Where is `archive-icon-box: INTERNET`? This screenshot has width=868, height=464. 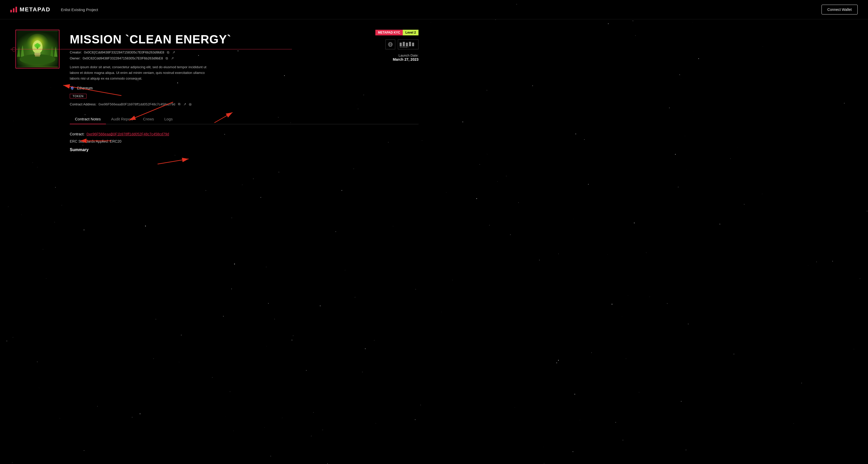 archive-icon-box: INTERNET is located at coordinates (408, 44).